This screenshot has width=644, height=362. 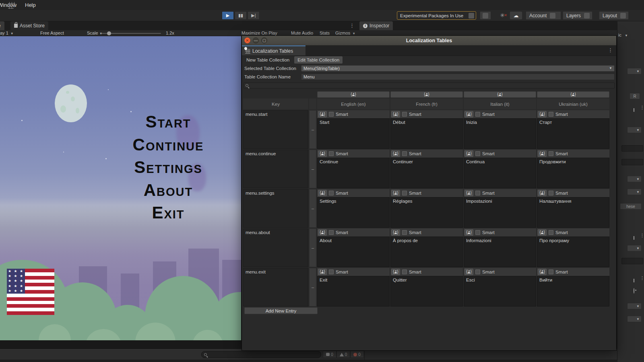 What do you see at coordinates (634, 291) in the screenshot?
I see `target-picker-icon` at bounding box center [634, 291].